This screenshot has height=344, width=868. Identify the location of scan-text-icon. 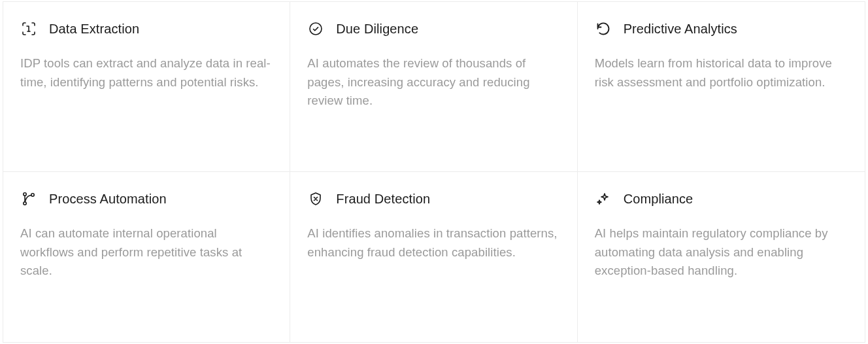
(29, 29).